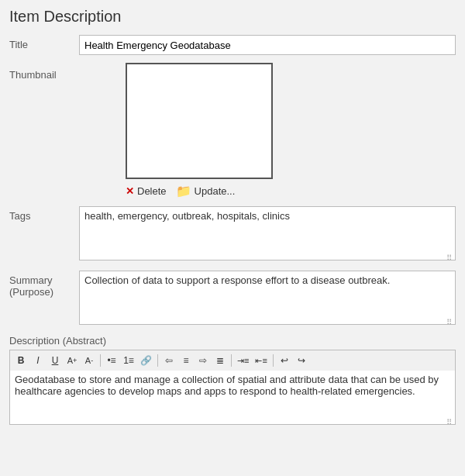 The width and height of the screenshot is (465, 476). What do you see at coordinates (44, 43) in the screenshot?
I see `title-label: Title` at bounding box center [44, 43].